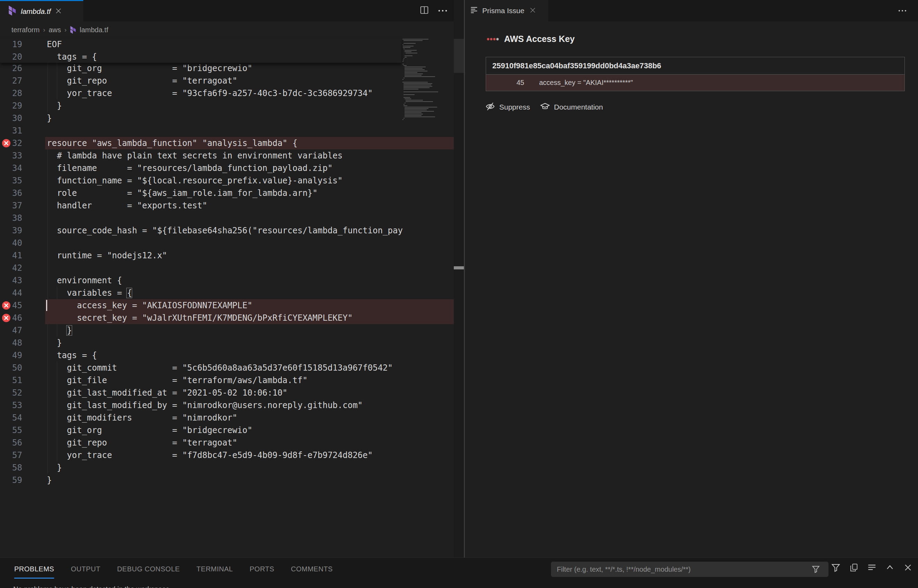 The width and height of the screenshot is (918, 588). Describe the element at coordinates (227, 81) in the screenshot. I see `code-line-27: 27 git_repo = "terragoat"` at that location.